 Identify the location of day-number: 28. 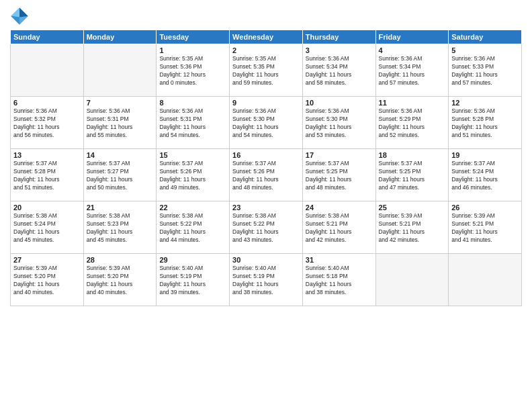
(120, 260).